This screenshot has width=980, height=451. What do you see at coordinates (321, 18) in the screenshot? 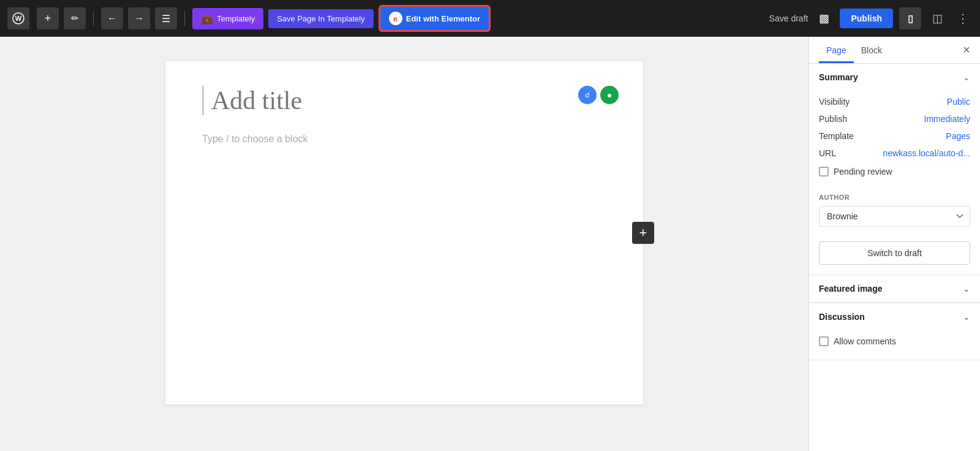
I see `save-in-templately-label: Save Page In Templately` at bounding box center [321, 18].